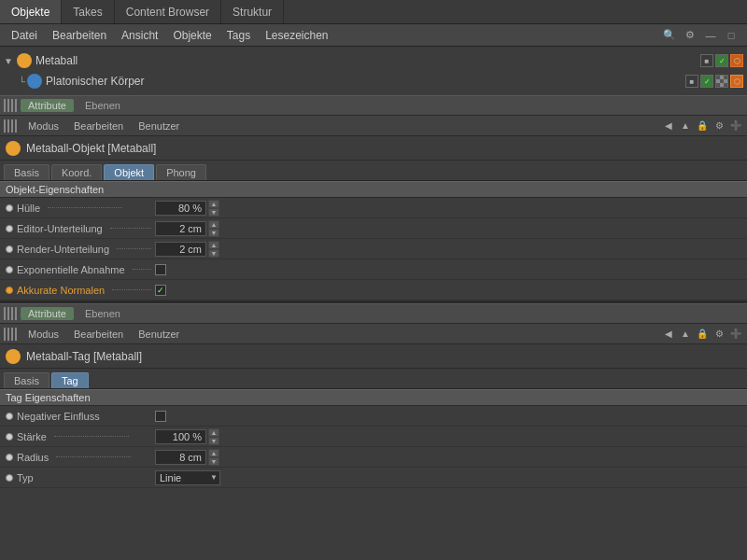  What do you see at coordinates (669, 35) in the screenshot?
I see `search-icon: 🔍` at bounding box center [669, 35].